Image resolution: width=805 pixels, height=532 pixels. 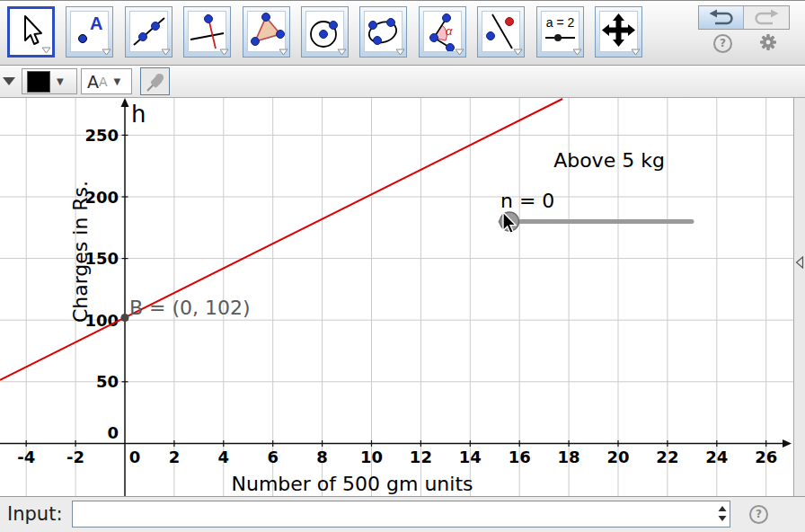 What do you see at coordinates (717, 457) in the screenshot?
I see `x-tick-label: 24` at bounding box center [717, 457].